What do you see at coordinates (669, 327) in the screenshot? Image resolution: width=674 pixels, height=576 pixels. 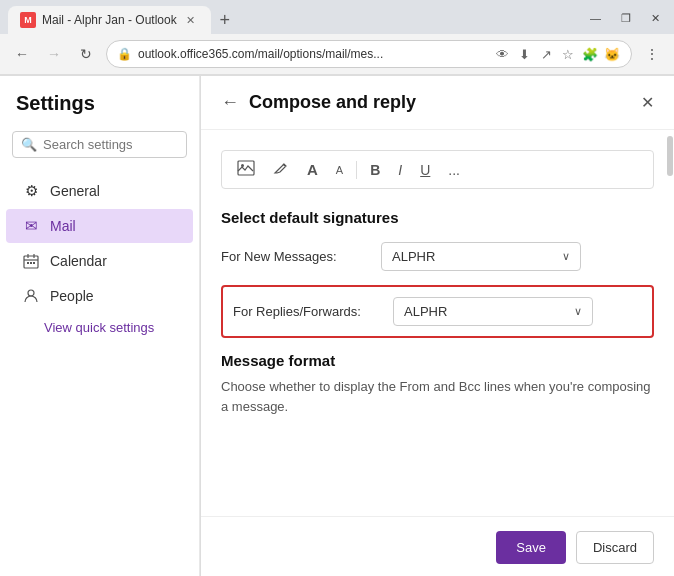 I see `scrollbar-track` at bounding box center [669, 327].